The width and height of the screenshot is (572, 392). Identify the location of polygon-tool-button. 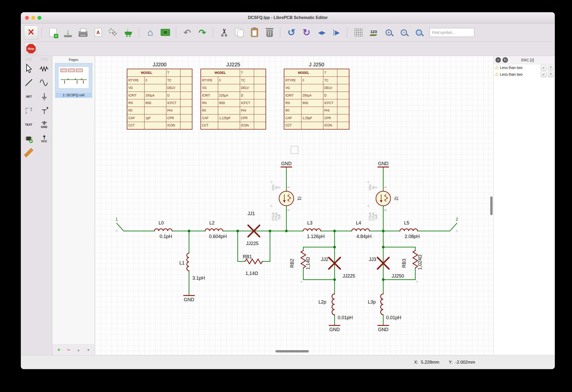
(29, 111).